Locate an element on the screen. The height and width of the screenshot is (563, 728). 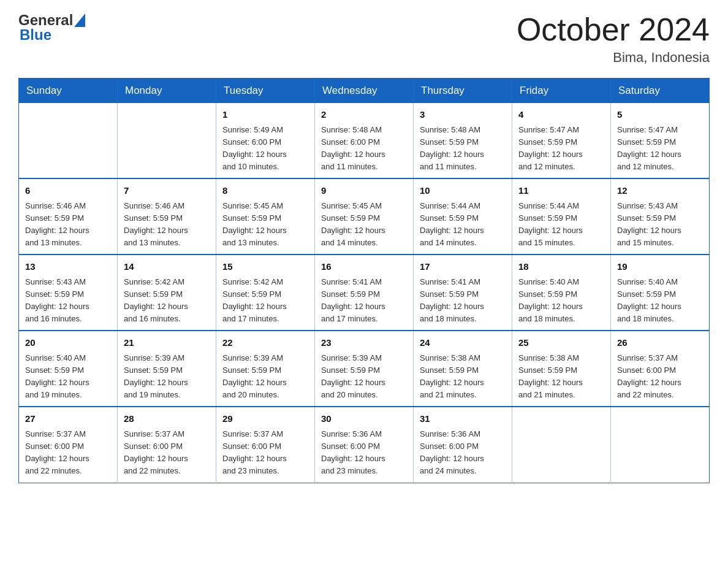
day-cell: 15Sunrise: 5:42 AMSunset: 5:59 PMDayligh… is located at coordinates (266, 293).